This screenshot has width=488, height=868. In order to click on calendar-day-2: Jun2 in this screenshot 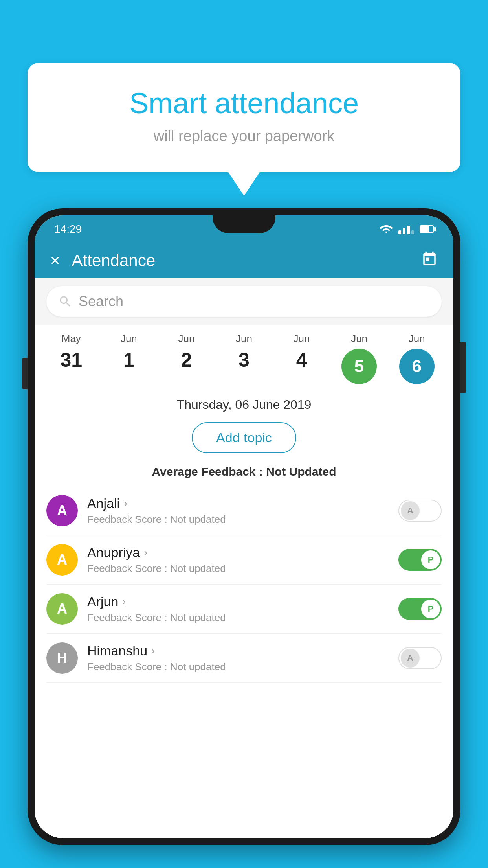, I will do `click(186, 352)`.